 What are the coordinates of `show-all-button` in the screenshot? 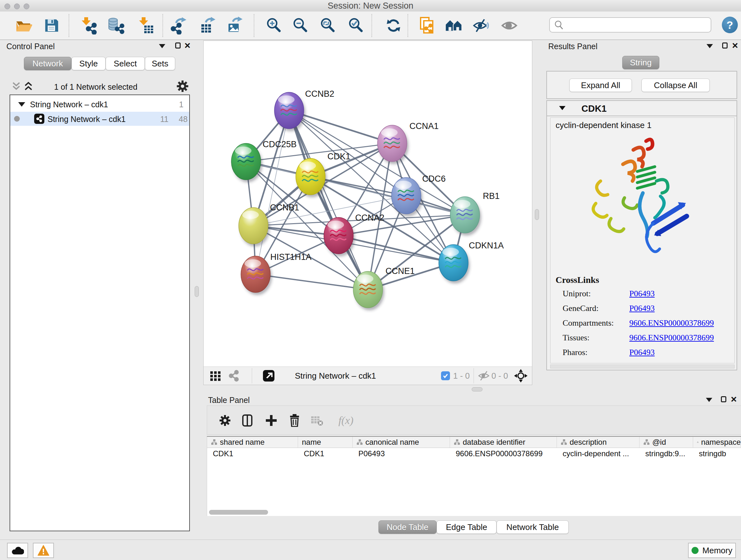 It's located at (509, 25).